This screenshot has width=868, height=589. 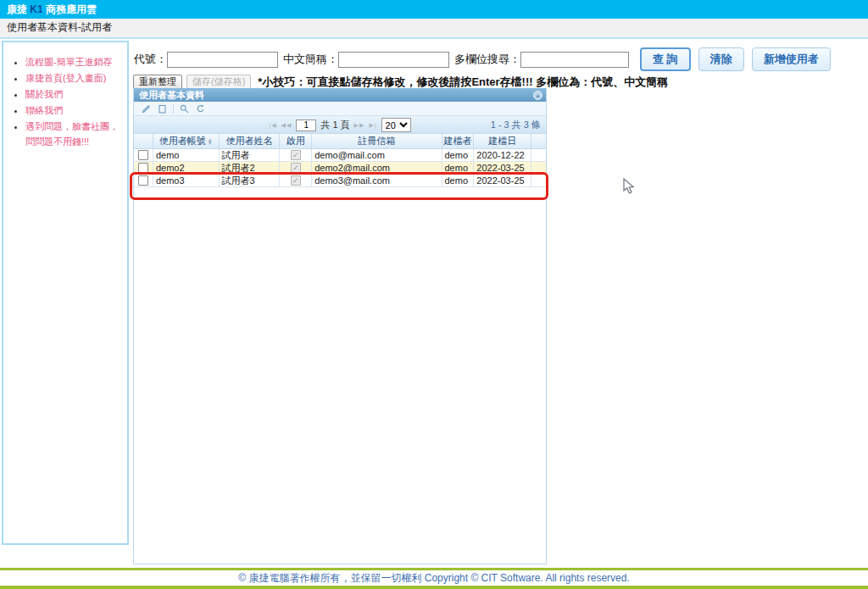 I want to click on clear-button: 清除, so click(x=721, y=59).